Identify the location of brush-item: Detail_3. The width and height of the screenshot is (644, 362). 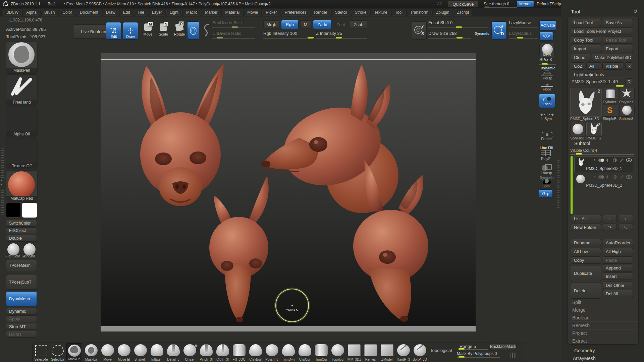
(173, 353).